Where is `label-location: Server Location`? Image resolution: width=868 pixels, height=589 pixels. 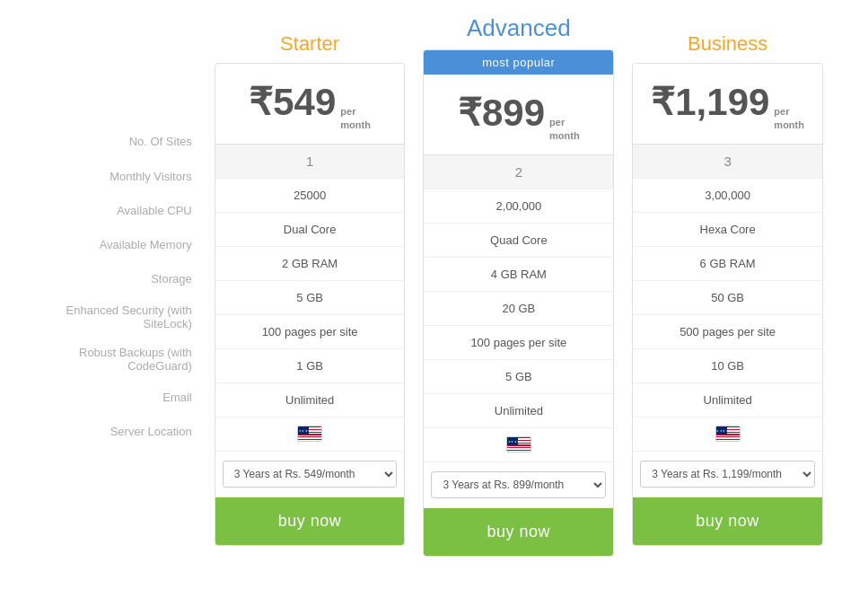
label-location: Server Location is located at coordinates (118, 432).